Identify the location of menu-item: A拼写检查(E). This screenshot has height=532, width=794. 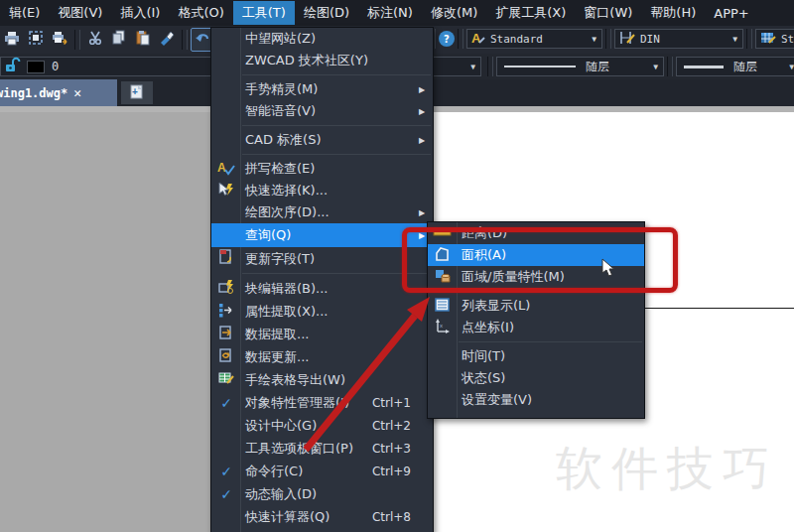
(322, 169).